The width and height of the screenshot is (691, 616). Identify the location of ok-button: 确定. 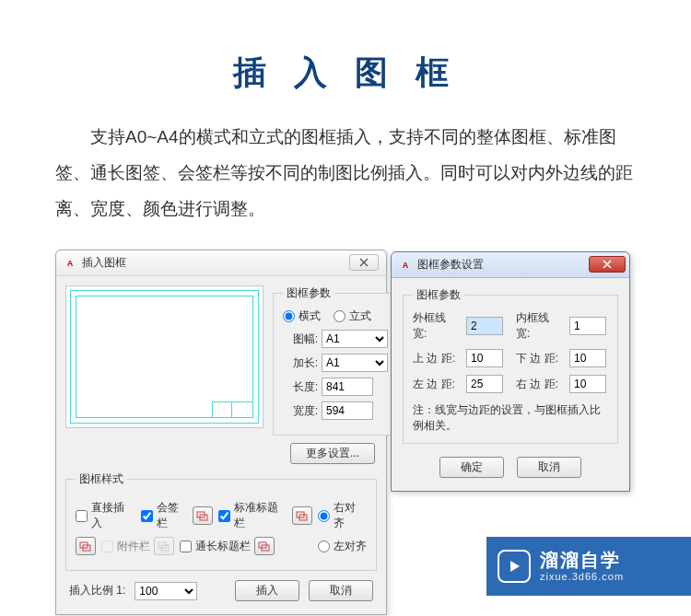
(472, 468).